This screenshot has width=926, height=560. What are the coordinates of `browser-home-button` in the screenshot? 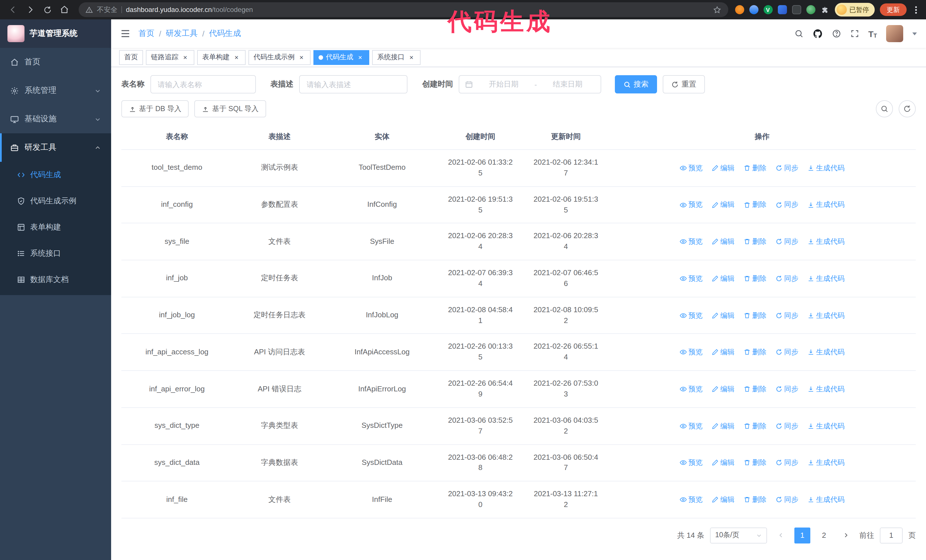 It's located at (65, 10).